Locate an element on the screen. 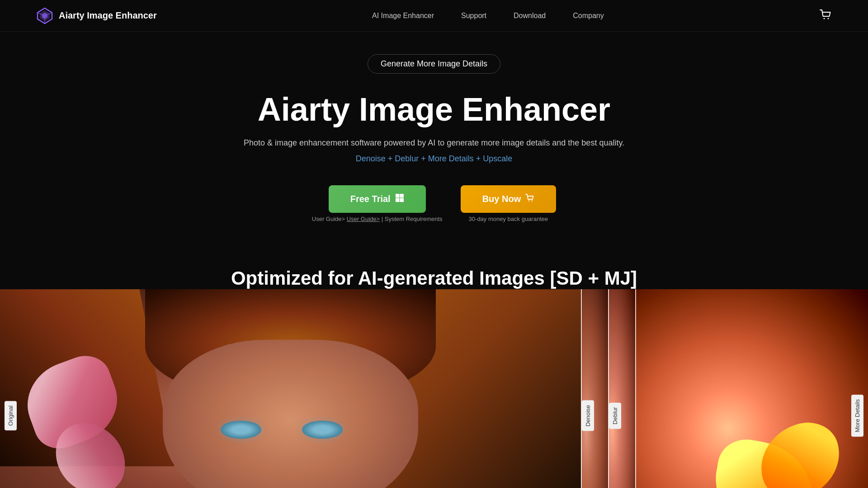  navbar: Aiarty Image Enhancer AI Image Enhancer … is located at coordinates (434, 16).